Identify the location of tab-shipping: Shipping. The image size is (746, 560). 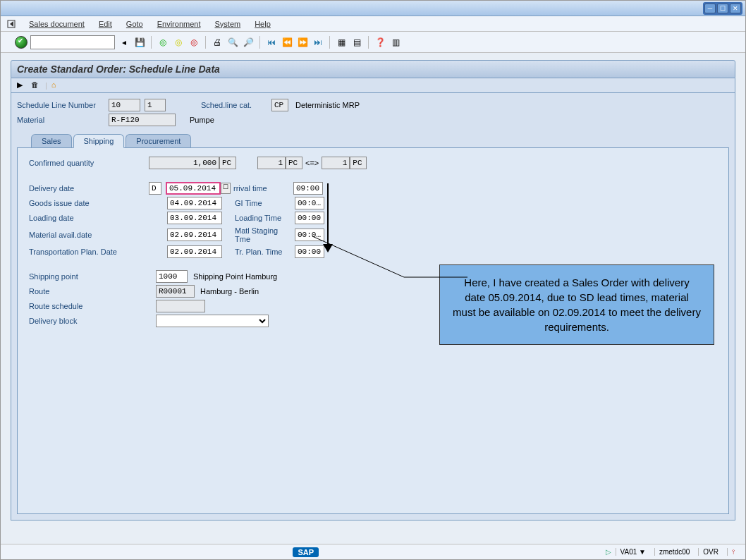
(99, 141).